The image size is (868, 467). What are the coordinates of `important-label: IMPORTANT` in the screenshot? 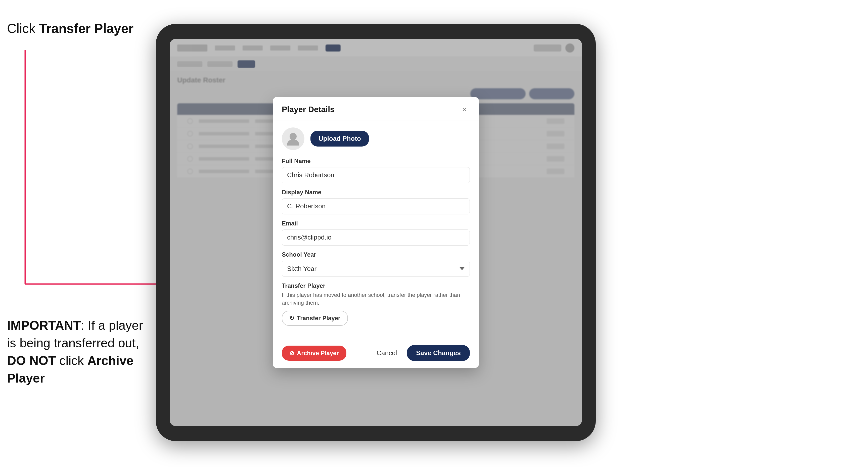 It's located at (44, 325).